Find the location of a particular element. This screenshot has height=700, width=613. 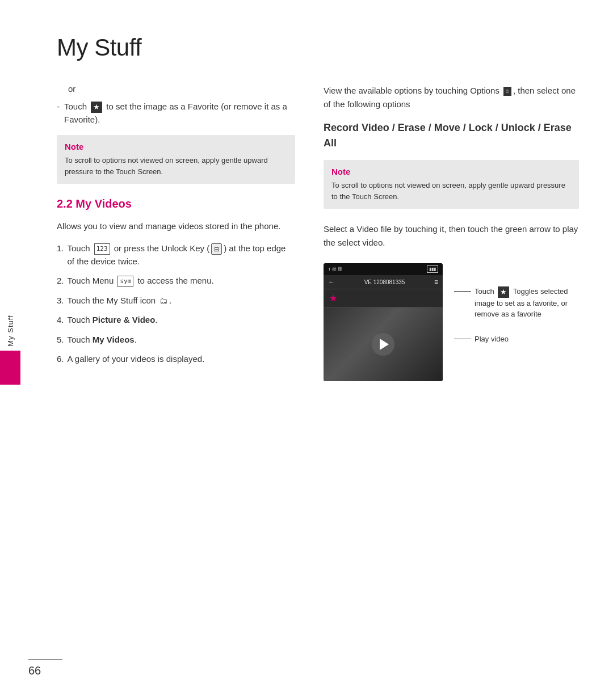

callout-play-label: Play video is located at coordinates (492, 339).